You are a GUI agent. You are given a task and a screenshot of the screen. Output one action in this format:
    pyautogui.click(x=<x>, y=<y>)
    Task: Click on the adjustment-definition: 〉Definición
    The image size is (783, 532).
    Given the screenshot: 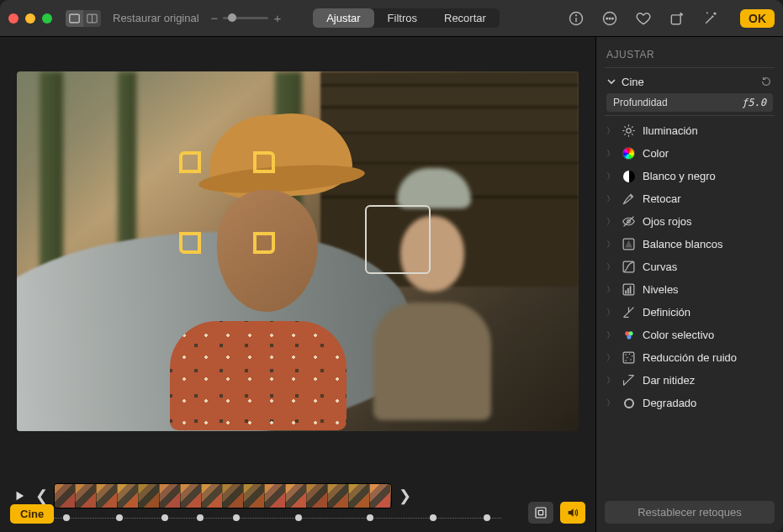 What is the action you would take?
    pyautogui.click(x=690, y=313)
    